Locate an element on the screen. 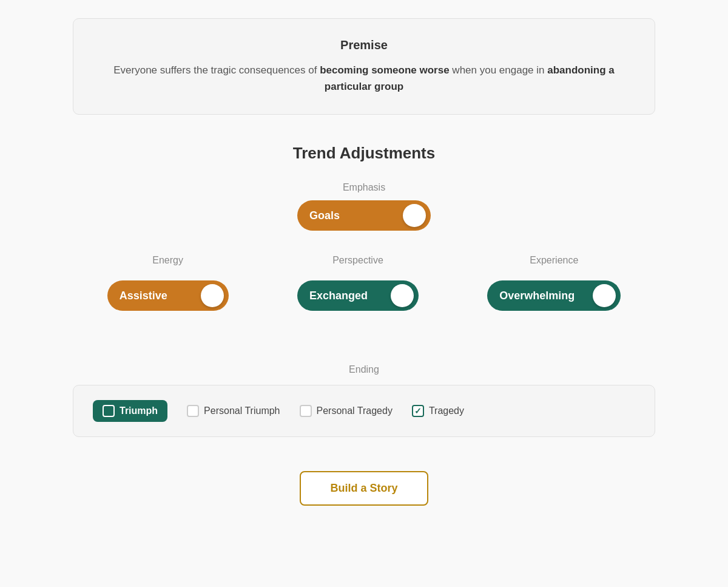 Image resolution: width=728 pixels, height=587 pixels. emphasis-label: Emphasis is located at coordinates (364, 188).